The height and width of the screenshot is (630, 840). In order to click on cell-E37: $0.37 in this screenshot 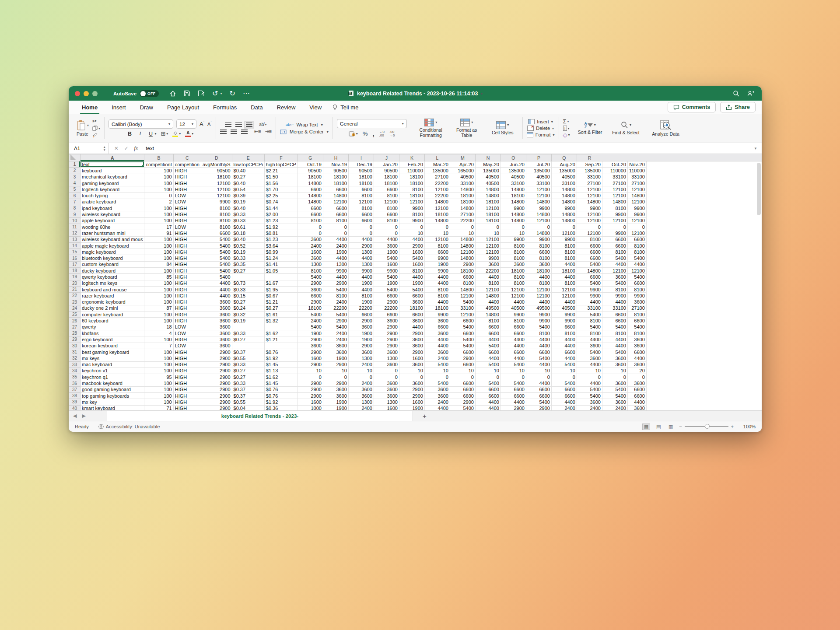, I will do `click(248, 389)`.